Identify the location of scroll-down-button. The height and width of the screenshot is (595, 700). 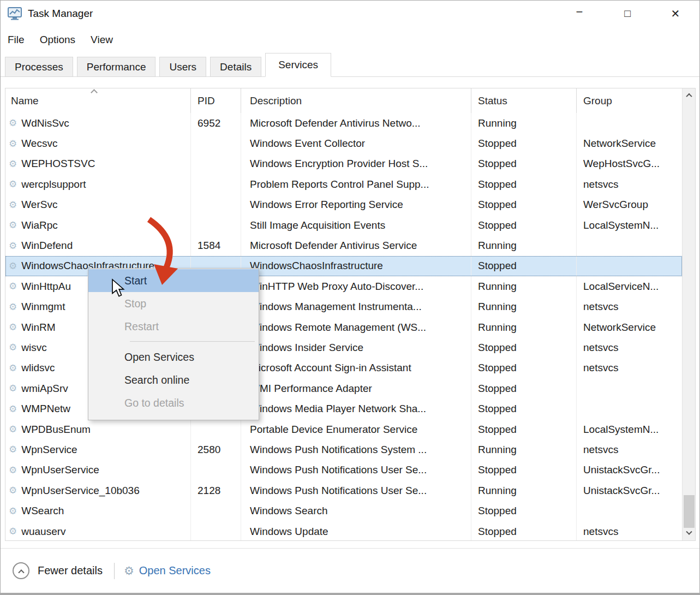
(689, 533).